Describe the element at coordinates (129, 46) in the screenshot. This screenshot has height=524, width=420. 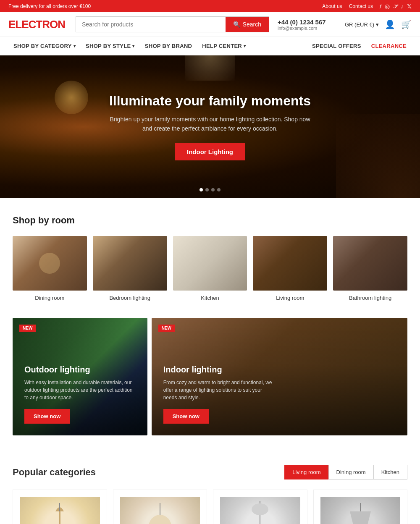
I see `nav-left: SHOP BY CATEGORY ▾ SHOP BY STYLE ▾ SHOP …` at that location.